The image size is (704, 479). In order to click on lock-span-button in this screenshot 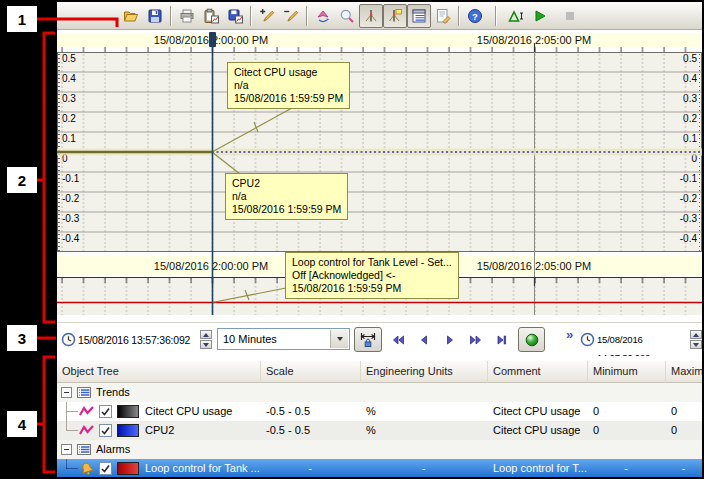, I will do `click(368, 340)`.